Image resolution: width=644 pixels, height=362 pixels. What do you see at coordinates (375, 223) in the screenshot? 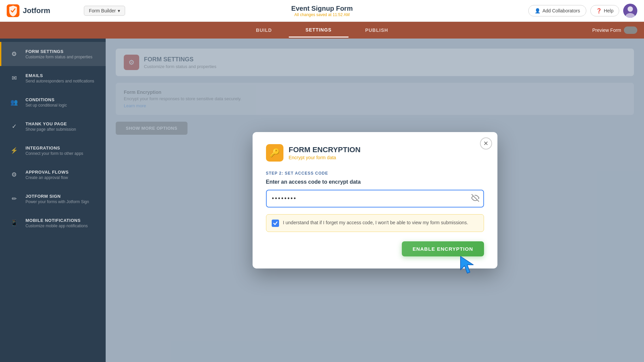
I see `warning-box: I understand that if I forget my access …` at bounding box center [375, 223].